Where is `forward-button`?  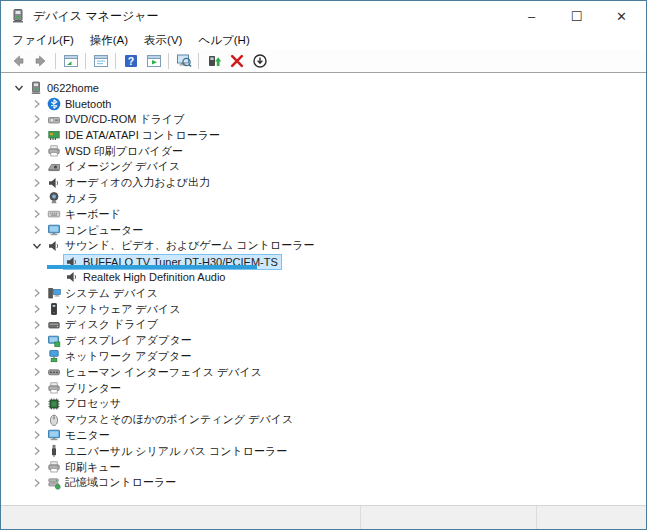 forward-button is located at coordinates (40, 62).